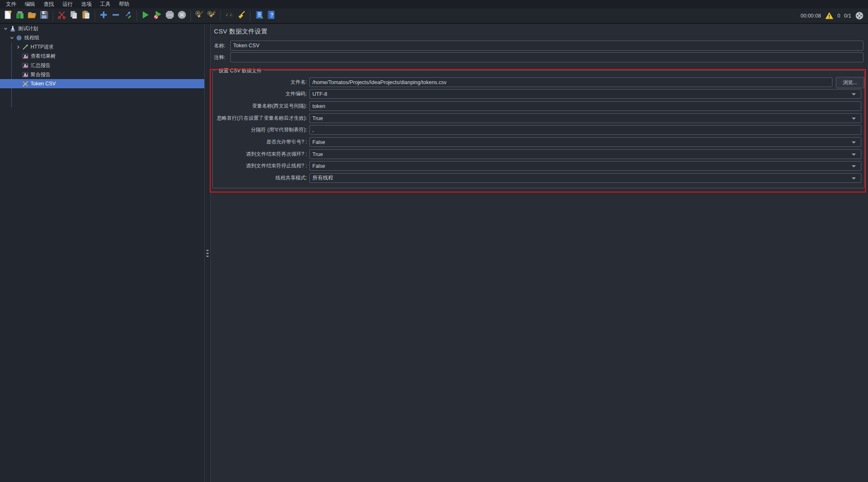  Describe the element at coordinates (585, 142) in the screenshot. I see `allow-quoted-select: False` at that location.